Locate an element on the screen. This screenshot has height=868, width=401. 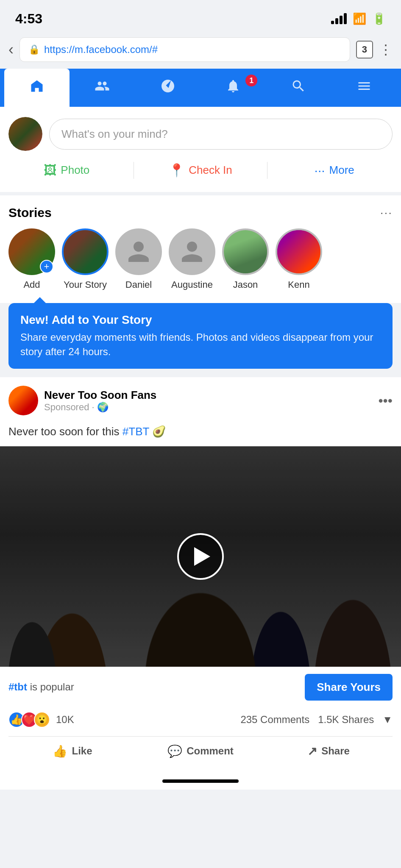
jason-image is located at coordinates (245, 252).